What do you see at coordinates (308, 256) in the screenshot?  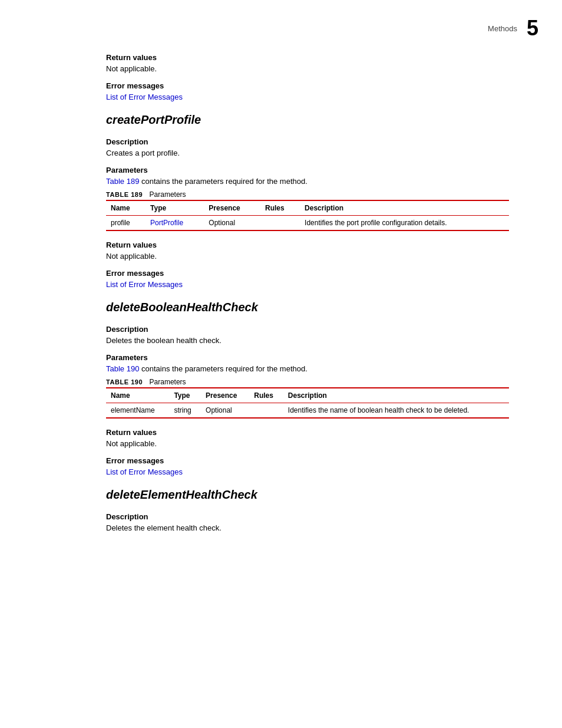 I see `return-values-text-2: Not applicable.` at bounding box center [308, 256].